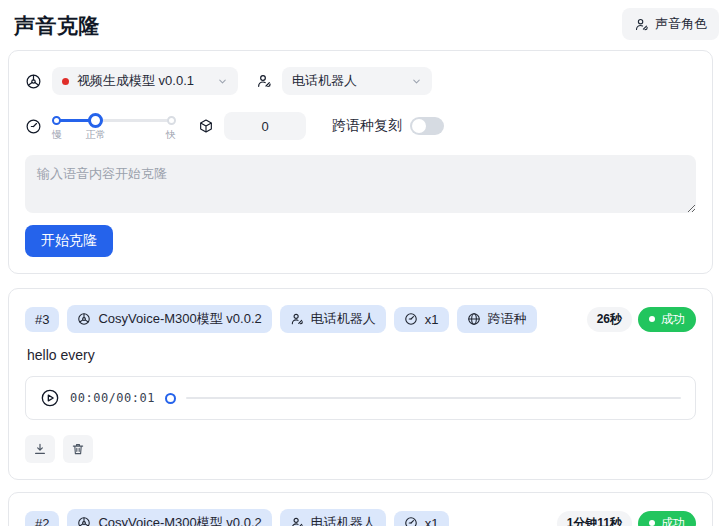  Describe the element at coordinates (96, 120) in the screenshot. I see `slider-handle` at that location.